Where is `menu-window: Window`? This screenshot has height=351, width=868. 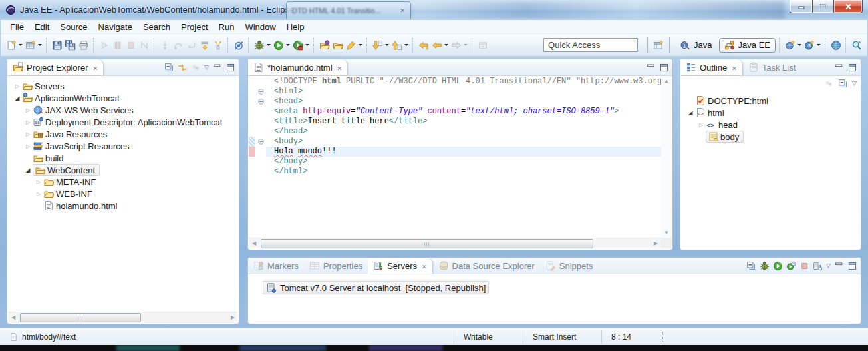 menu-window: Window is located at coordinates (260, 27).